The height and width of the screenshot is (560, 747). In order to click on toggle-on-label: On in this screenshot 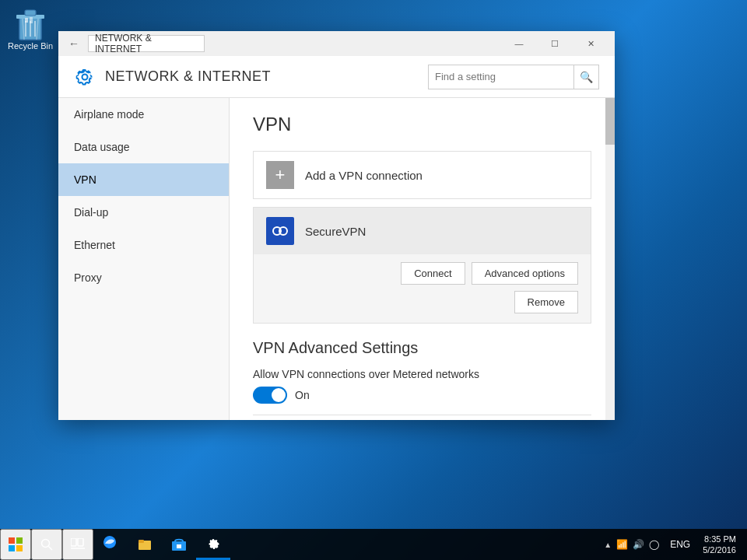, I will do `click(302, 395)`.